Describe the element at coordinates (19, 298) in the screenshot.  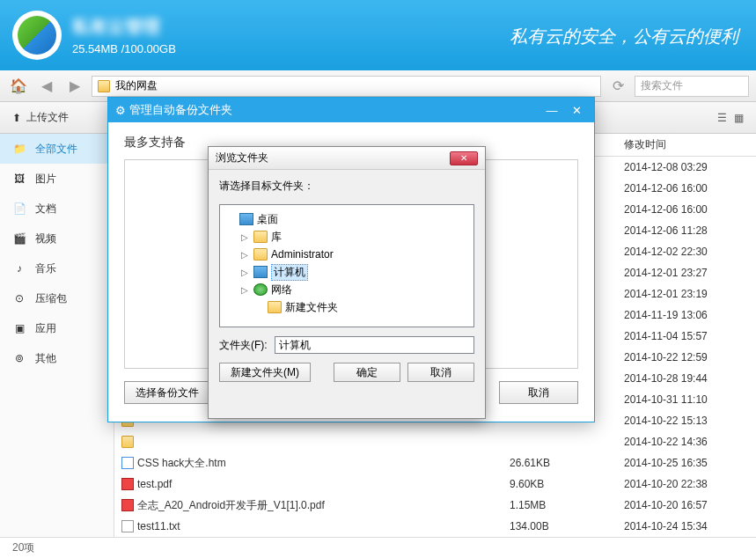
I see `archive-icon: ⊙` at that location.